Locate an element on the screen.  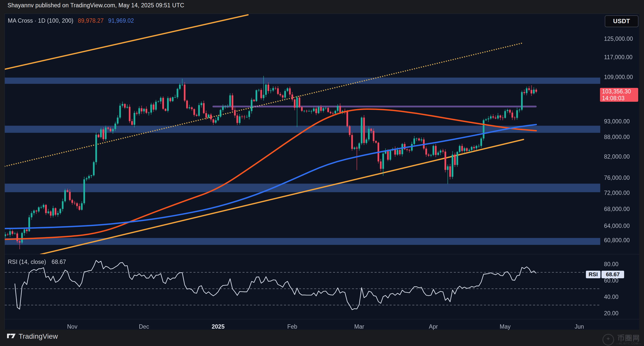
tradingview-brand-link: TradingView is located at coordinates (32, 336).